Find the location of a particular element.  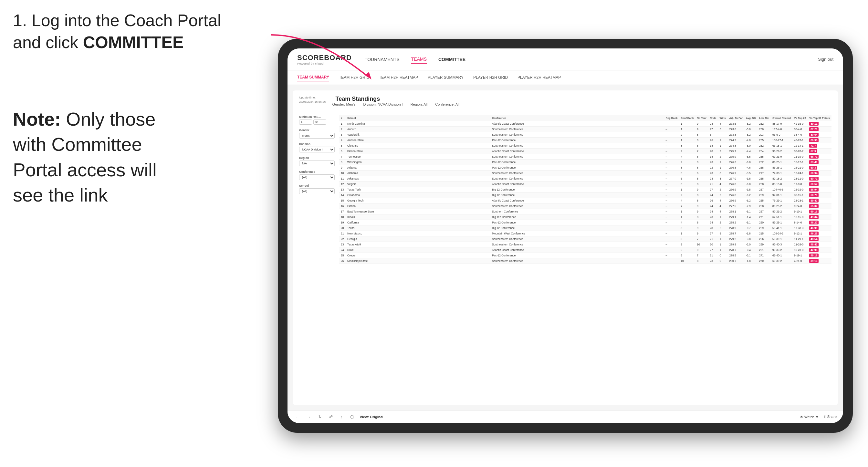

table-cell: 265 is located at coordinates (764, 140).